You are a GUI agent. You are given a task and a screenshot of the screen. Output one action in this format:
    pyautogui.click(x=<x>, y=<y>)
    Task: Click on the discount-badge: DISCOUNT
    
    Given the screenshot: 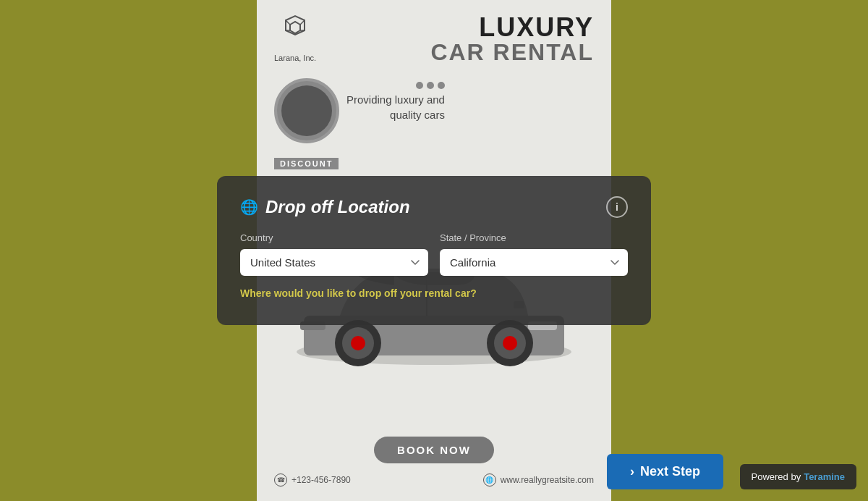 What is the action you would take?
    pyautogui.click(x=307, y=164)
    